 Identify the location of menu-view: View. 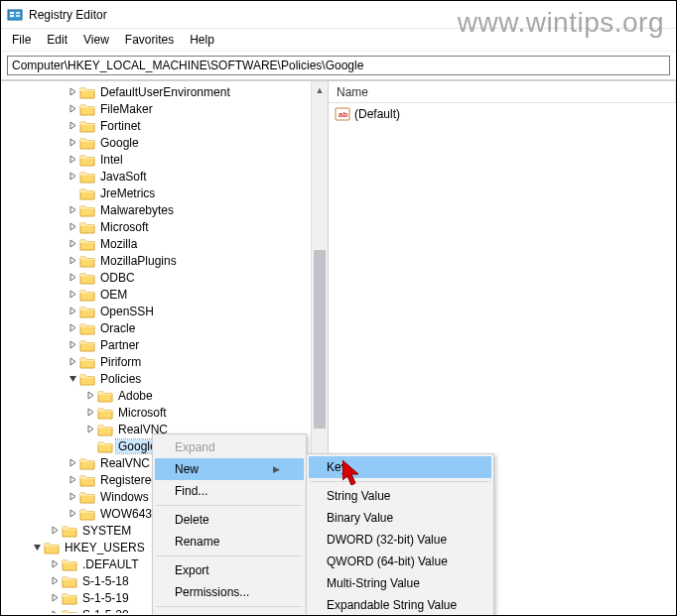
(96, 40).